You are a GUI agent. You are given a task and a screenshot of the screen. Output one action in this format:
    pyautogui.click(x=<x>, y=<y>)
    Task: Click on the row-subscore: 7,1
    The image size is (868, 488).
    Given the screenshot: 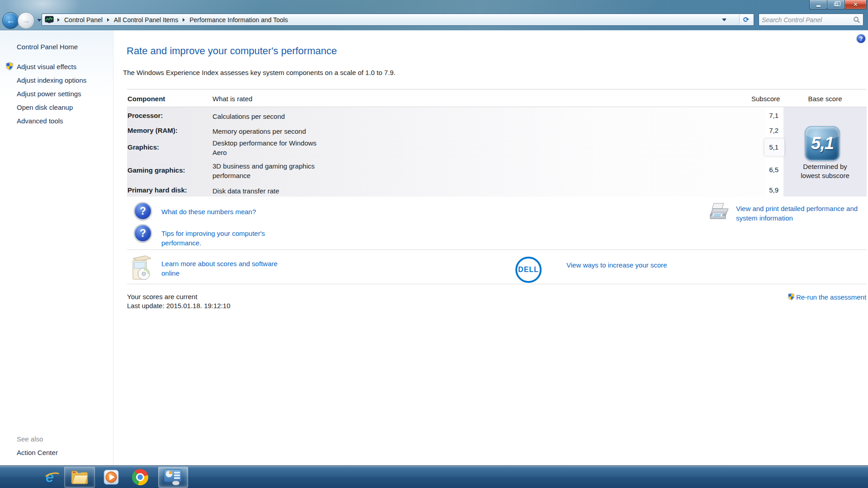 What is the action you would take?
    pyautogui.click(x=765, y=116)
    